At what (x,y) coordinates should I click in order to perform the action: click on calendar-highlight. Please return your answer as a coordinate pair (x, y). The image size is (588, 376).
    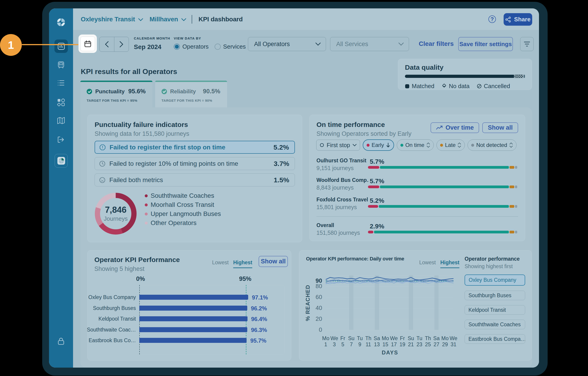
    Looking at the image, I should click on (88, 44).